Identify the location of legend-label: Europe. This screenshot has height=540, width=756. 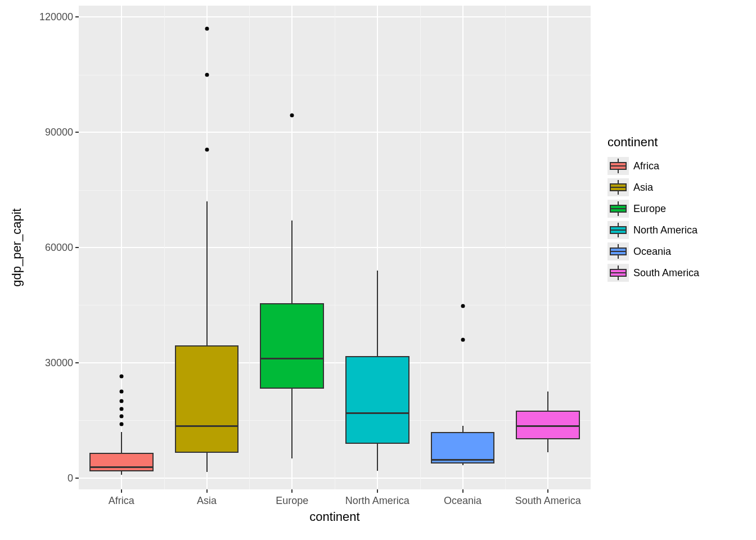
(650, 209).